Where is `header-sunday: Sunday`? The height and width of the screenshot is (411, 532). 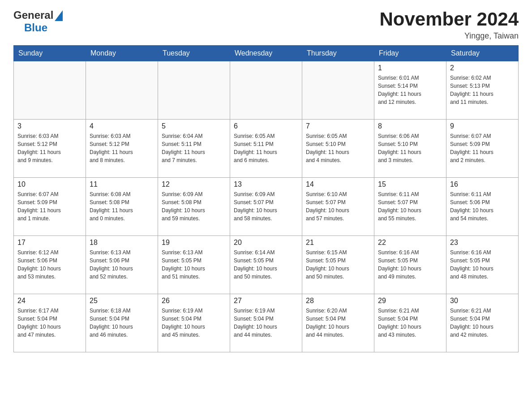 header-sunday: Sunday is located at coordinates (50, 54).